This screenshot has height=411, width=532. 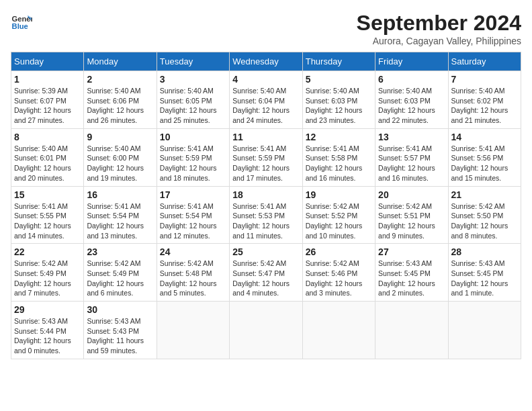 What do you see at coordinates (120, 310) in the screenshot?
I see `day-number: 30` at bounding box center [120, 310].